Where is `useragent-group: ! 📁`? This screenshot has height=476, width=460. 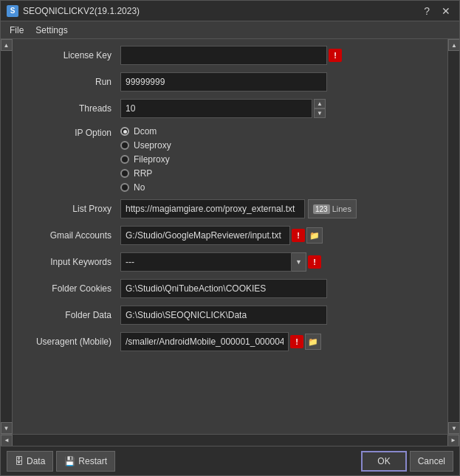
useragent-group: ! 📁 is located at coordinates (221, 342).